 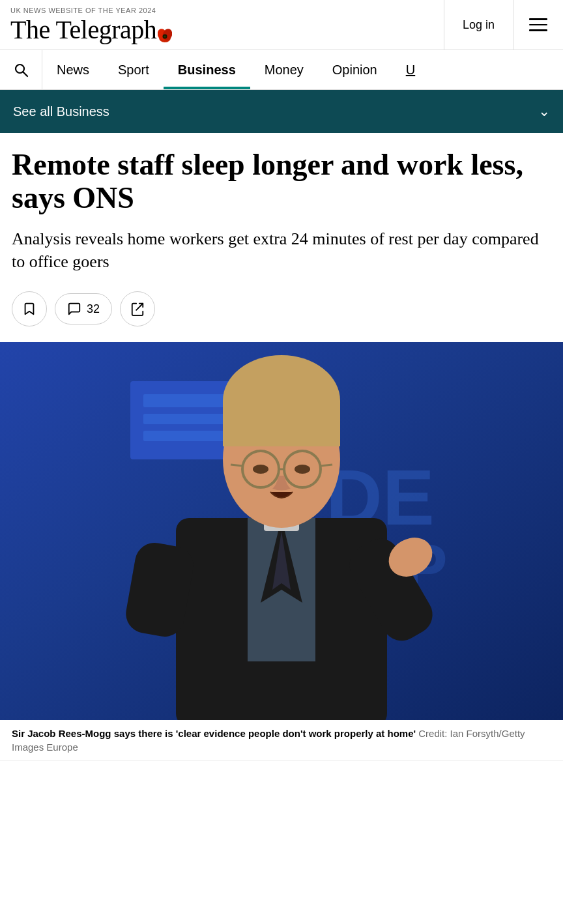 What do you see at coordinates (282, 309) in the screenshot?
I see `article-actions: 32` at bounding box center [282, 309].